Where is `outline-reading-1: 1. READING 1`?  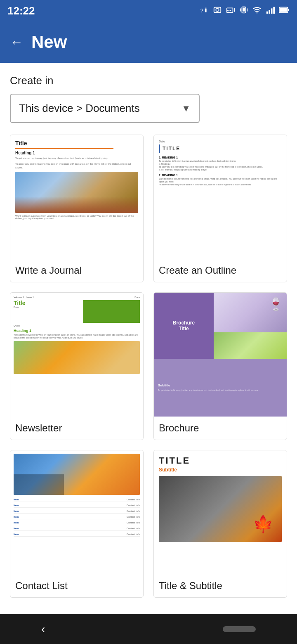
outline-reading-1: 1. READING 1 is located at coordinates (220, 158).